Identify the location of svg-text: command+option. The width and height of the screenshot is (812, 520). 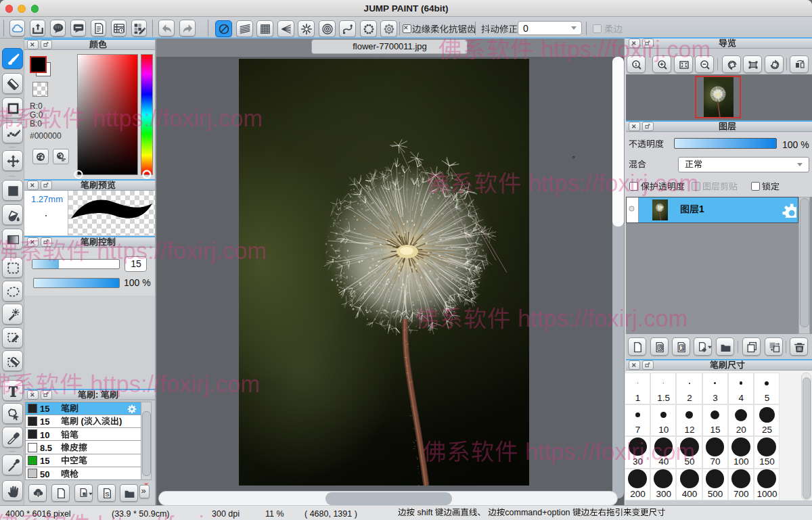
(539, 513).